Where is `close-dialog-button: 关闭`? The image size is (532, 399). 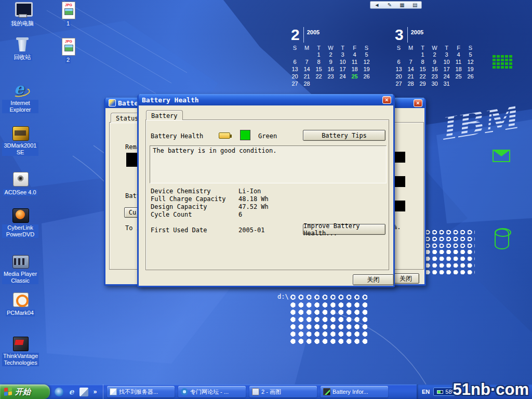
close-dialog-button: 关闭 is located at coordinates (373, 280).